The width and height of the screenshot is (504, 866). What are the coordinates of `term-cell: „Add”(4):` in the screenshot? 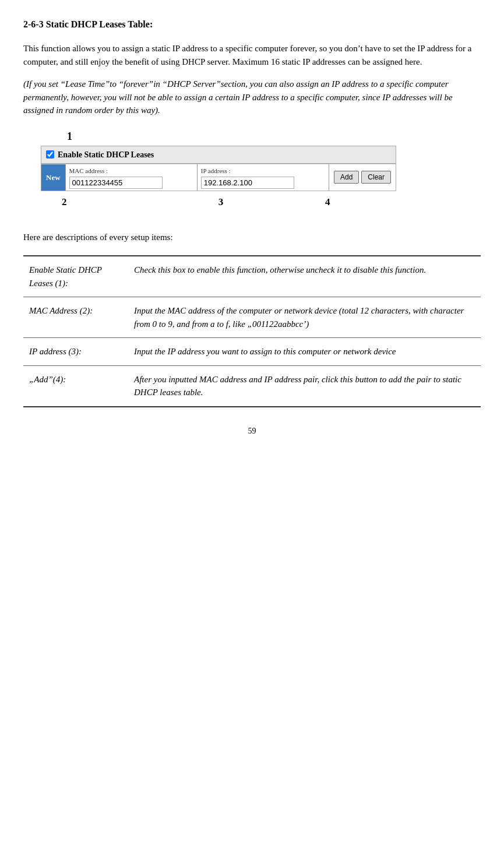 It's located at (76, 386).